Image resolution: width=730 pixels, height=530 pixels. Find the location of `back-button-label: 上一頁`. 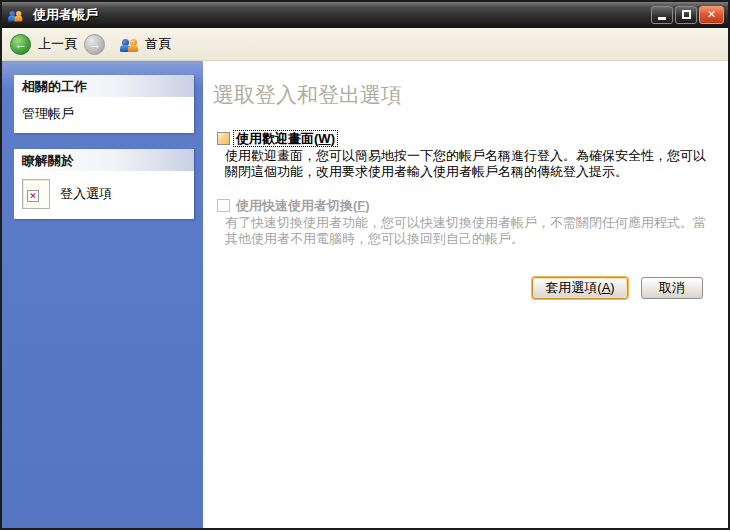

back-button-label: 上一頁 is located at coordinates (58, 44).